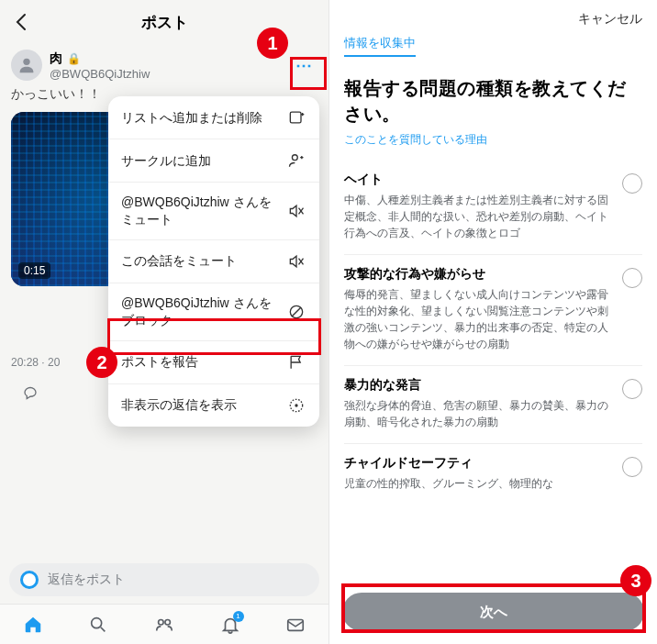 The image size is (657, 644). Describe the element at coordinates (380, 46) in the screenshot. I see `step-active-label: 情報を収集中` at that location.